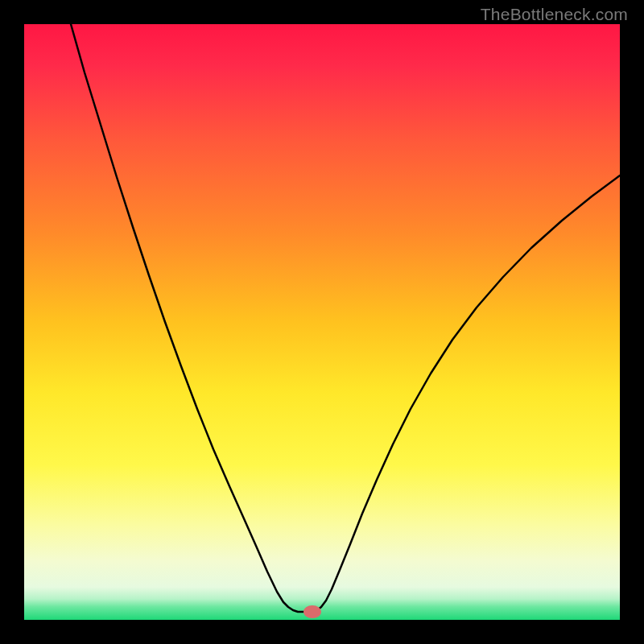 The image size is (644, 644). I want to click on optimal-point-marker, so click(312, 612).